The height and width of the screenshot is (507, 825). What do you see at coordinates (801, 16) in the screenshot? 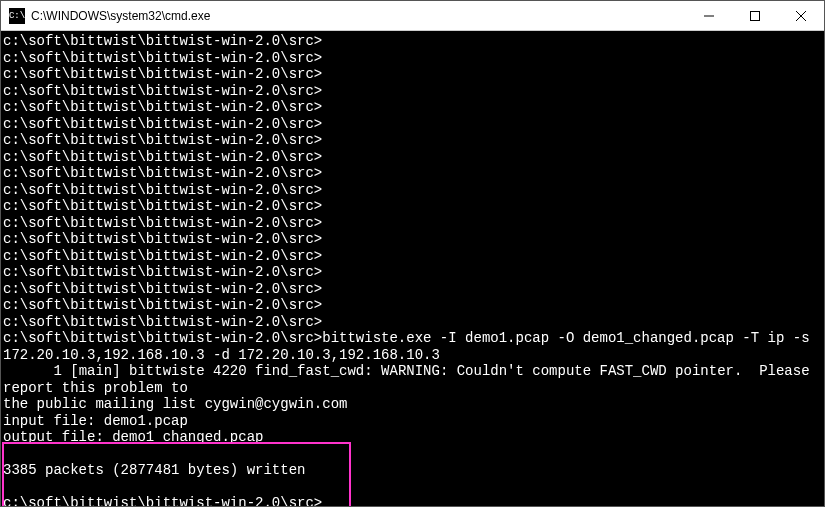
I see `close-icon` at bounding box center [801, 16].